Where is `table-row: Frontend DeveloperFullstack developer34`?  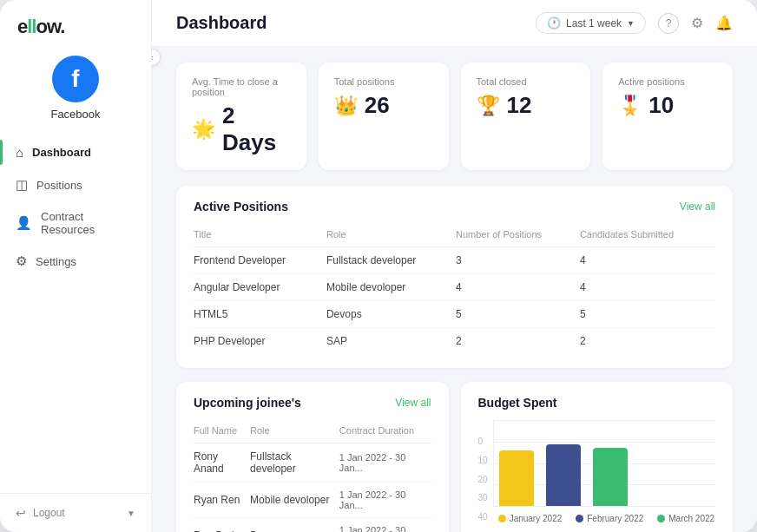 table-row: Frontend DeveloperFullstack developer34 is located at coordinates (455, 260).